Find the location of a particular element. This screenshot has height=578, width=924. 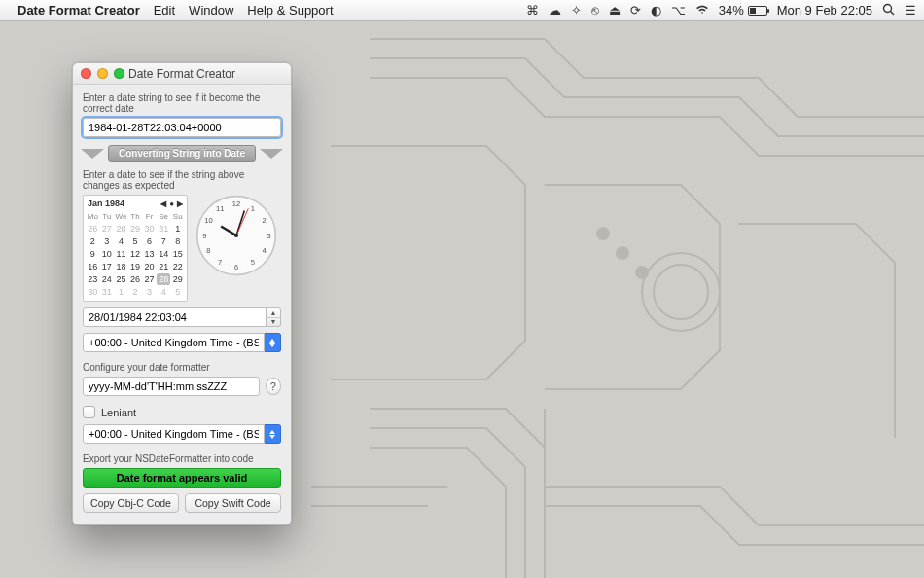

calendar-day: 25 is located at coordinates (121, 279).